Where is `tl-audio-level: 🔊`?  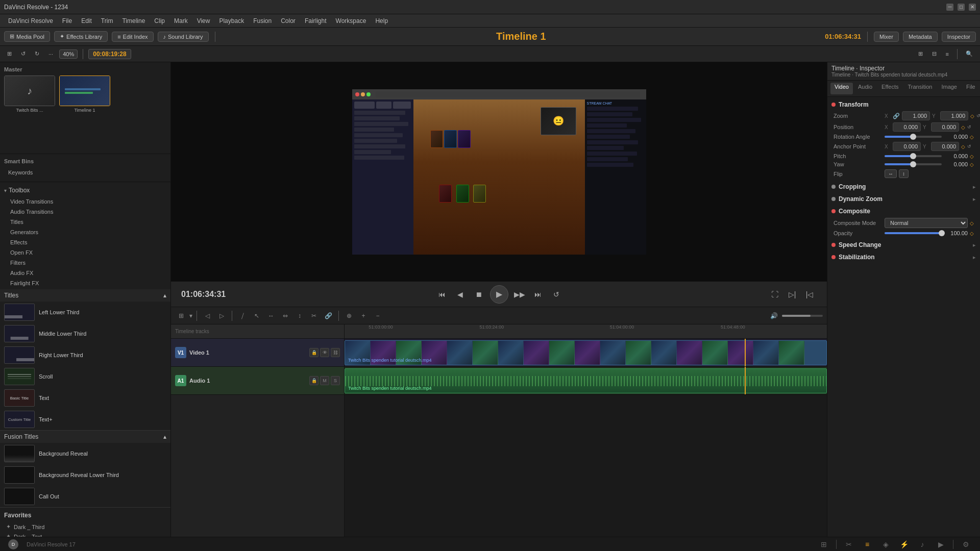 tl-audio-level: 🔊 is located at coordinates (774, 316).